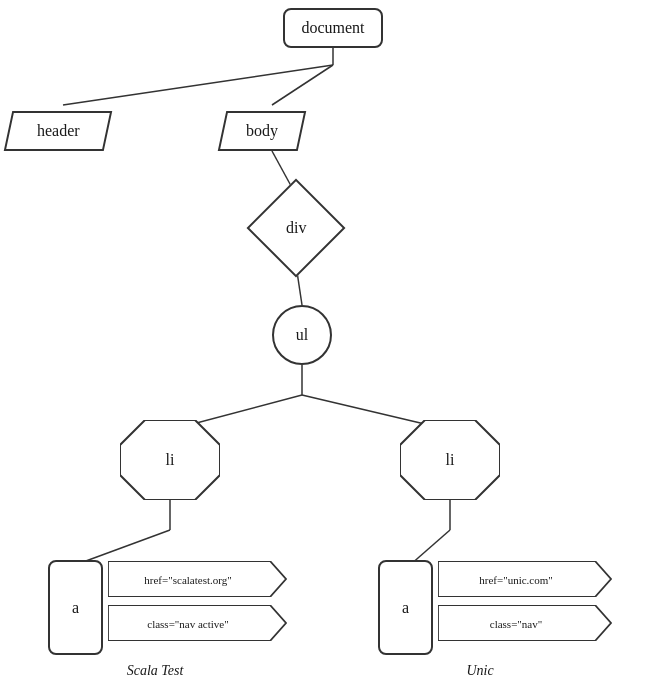 The width and height of the screenshot is (666, 697). Describe the element at coordinates (526, 579) in the screenshot. I see `attr2-href-node: href="unic.com"` at that location.